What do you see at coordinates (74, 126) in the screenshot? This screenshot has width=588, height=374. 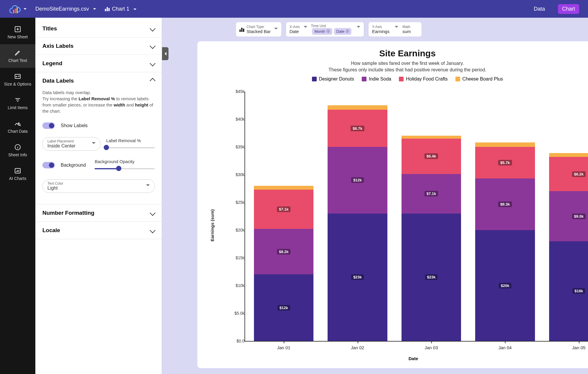 I see `show-labels-label: Show Labels` at bounding box center [74, 126].